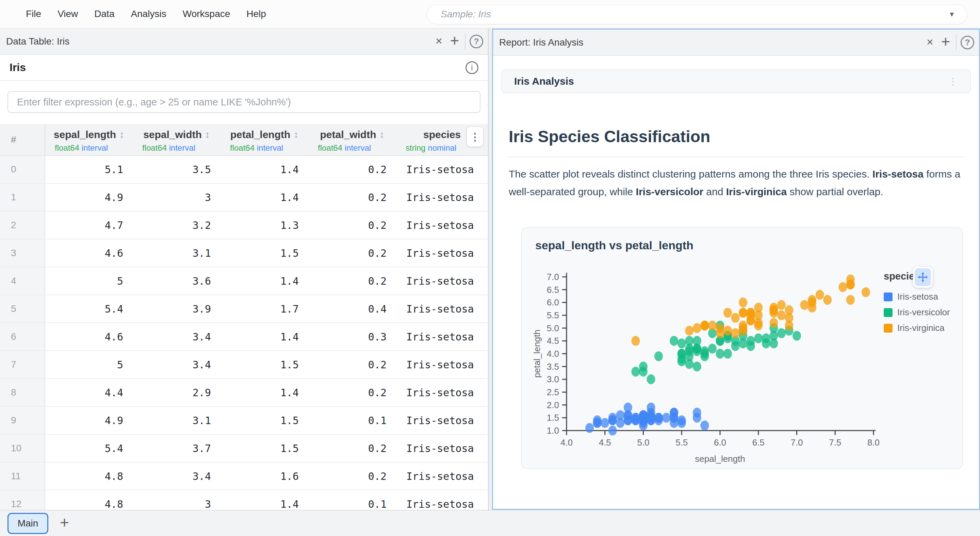 Image resolution: width=980 pixels, height=536 pixels. Describe the element at coordinates (490, 269) in the screenshot. I see `panel-divider` at that location.